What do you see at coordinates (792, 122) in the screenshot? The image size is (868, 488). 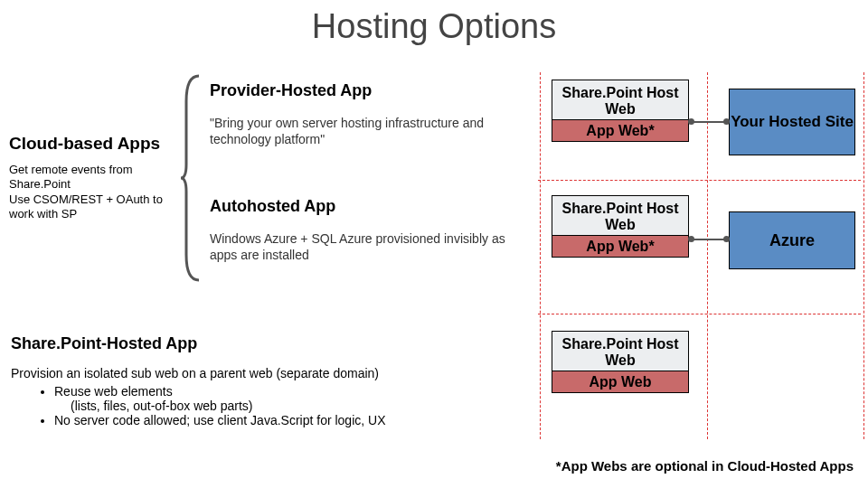 I see `your-hosted-site-box: Your Hosted Site` at bounding box center [792, 122].